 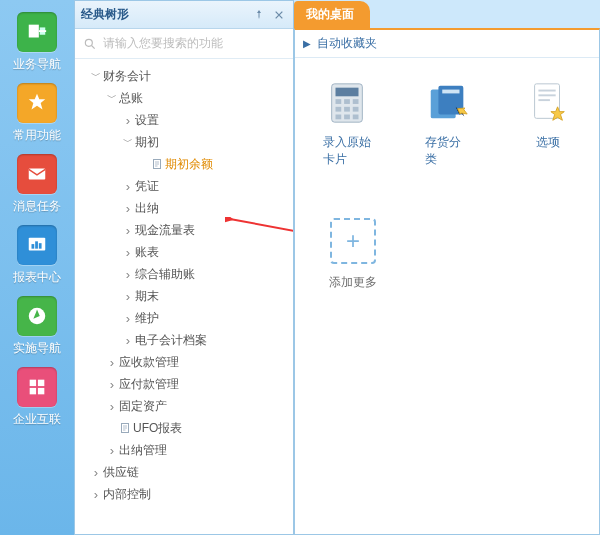 I want to click on tree-node-label: 期初余额, so click(x=189, y=164).